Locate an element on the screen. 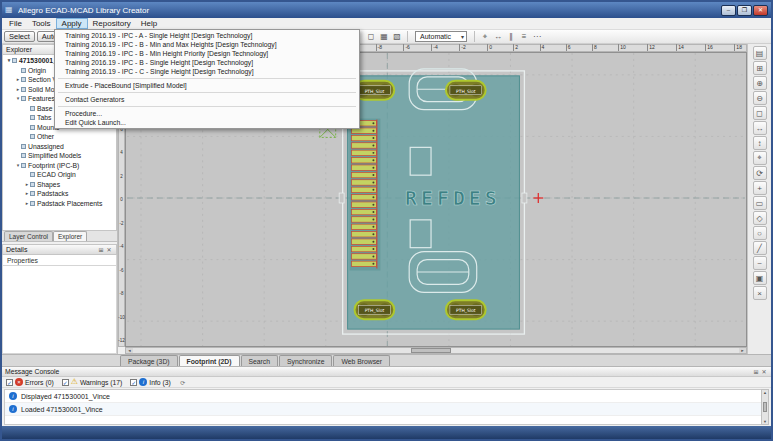  scroll-right-icon: ► is located at coordinates (742, 350).